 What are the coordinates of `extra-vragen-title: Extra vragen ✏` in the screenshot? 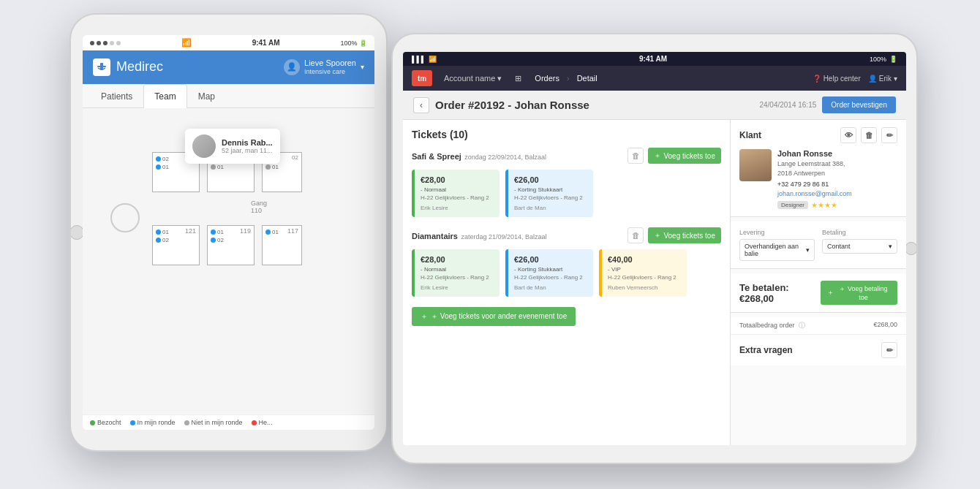 It's located at (818, 350).